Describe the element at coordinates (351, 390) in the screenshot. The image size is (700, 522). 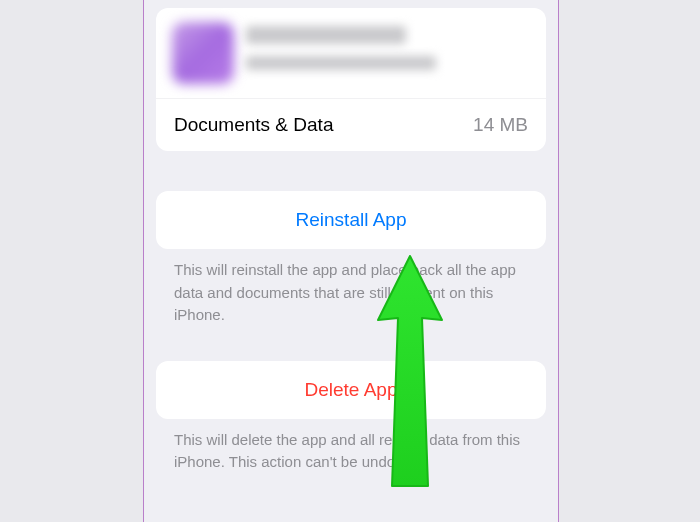
I see `delete-app-button: Delete App` at that location.